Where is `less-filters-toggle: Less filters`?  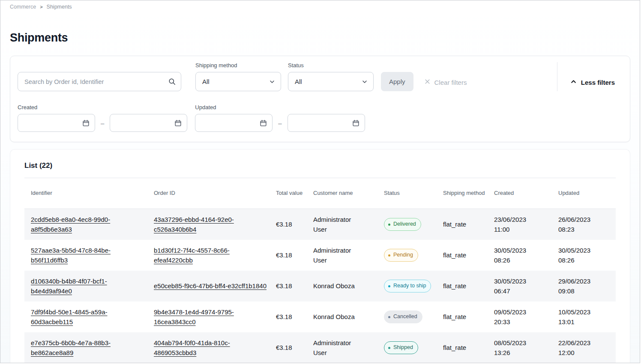
less-filters-toggle: Less filters is located at coordinates (593, 82).